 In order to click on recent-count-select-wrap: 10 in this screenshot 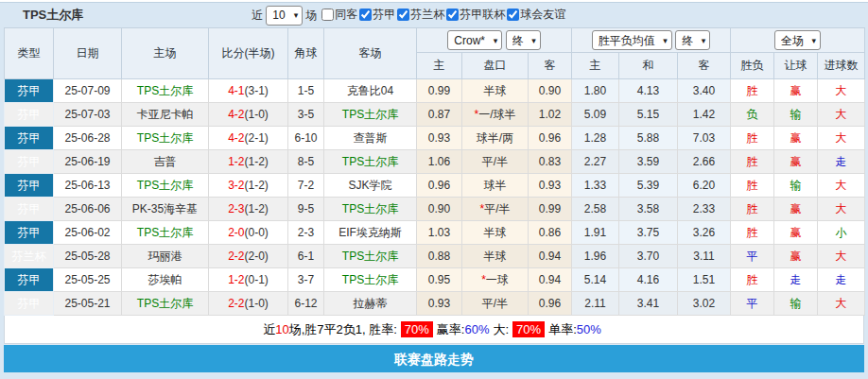, I will do `click(284, 15)`.